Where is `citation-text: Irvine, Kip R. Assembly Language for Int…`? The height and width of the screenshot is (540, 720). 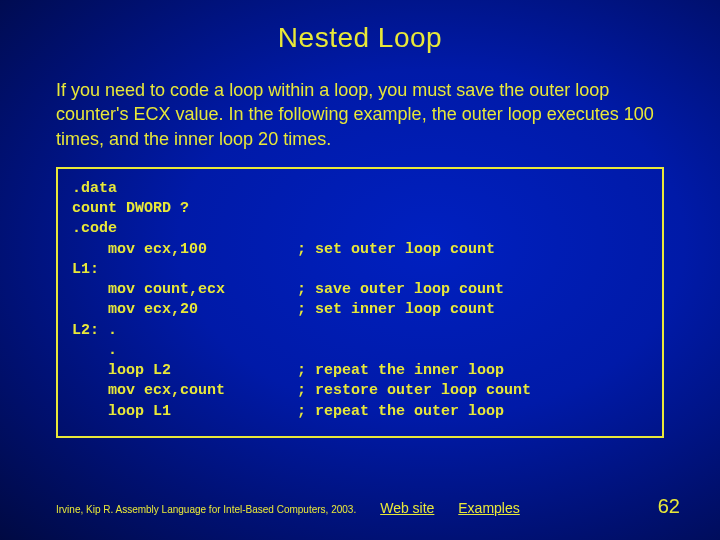 citation-text: Irvine, Kip R. Assembly Language for Int… is located at coordinates (206, 510).